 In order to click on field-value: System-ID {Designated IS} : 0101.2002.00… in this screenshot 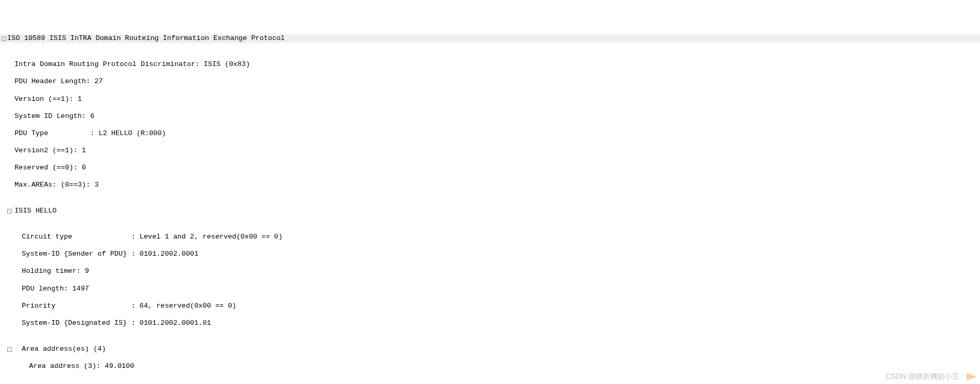, I will do `click(116, 323)`.